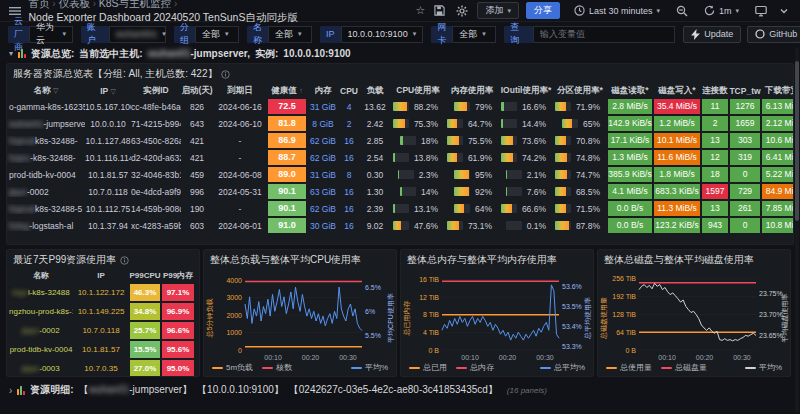 The width and height of the screenshot is (800, 414). What do you see at coordinates (74, 4) in the screenshot?
I see `breadcrumb-item: 仪表板` at bounding box center [74, 4].